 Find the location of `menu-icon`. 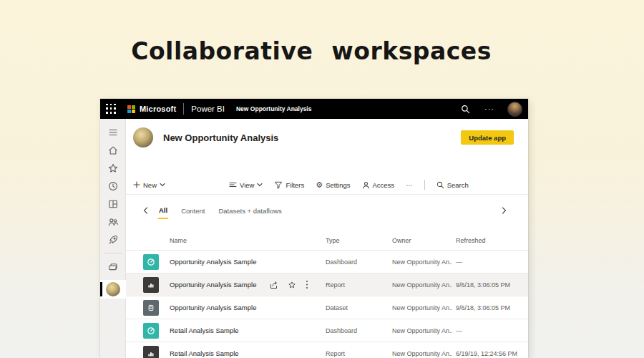

menu-icon is located at coordinates (113, 132).